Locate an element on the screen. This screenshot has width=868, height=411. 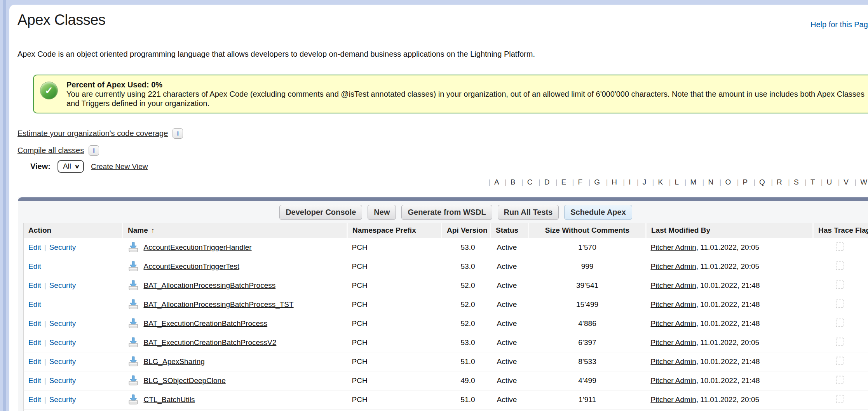
list-toolbar: Developer Console New Generate from WSDL… is located at coordinates (443, 212).